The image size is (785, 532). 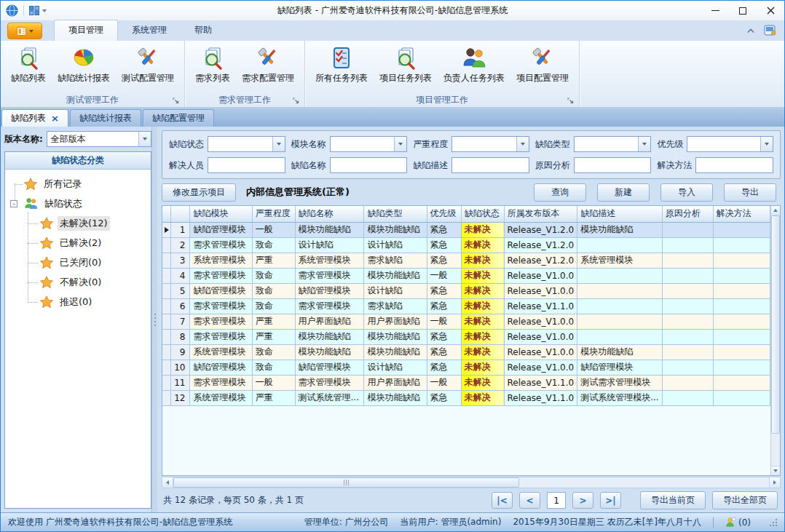 What do you see at coordinates (613, 165) in the screenshot?
I see `cause-analysis-filter` at bounding box center [613, 165].